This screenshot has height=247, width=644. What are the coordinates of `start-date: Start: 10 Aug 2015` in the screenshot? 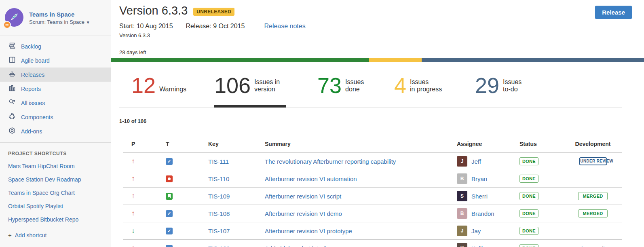 It's located at (146, 26).